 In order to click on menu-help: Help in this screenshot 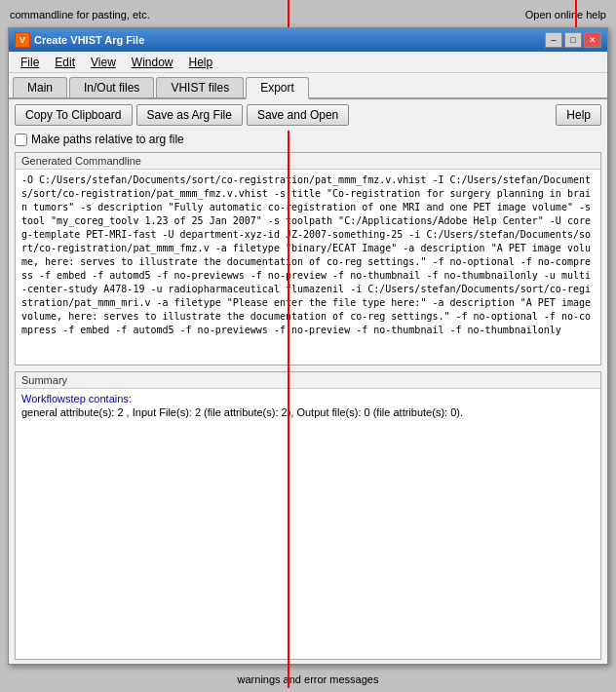, I will do `click(201, 62)`.